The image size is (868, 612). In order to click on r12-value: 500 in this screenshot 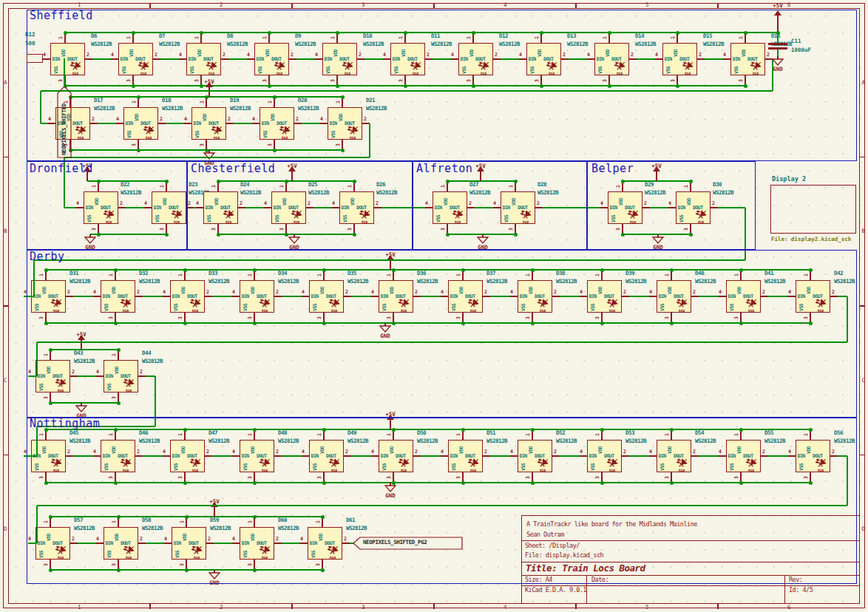, I will do `click(30, 44)`.